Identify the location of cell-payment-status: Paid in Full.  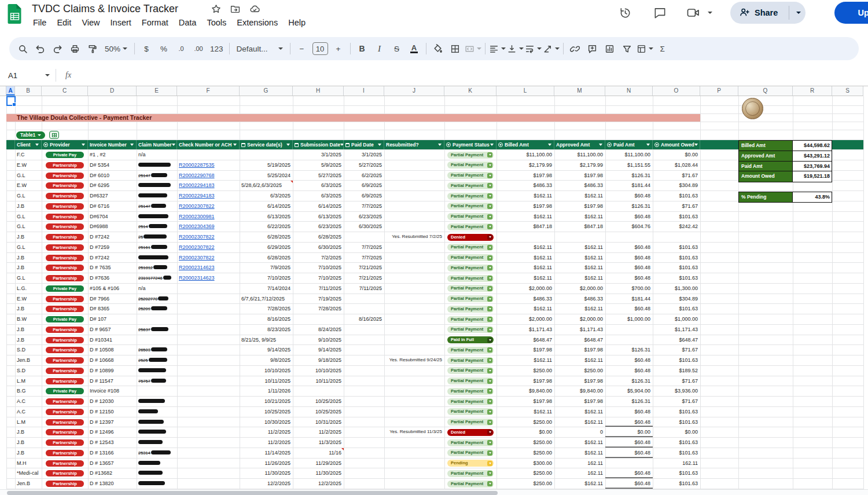
(470, 340).